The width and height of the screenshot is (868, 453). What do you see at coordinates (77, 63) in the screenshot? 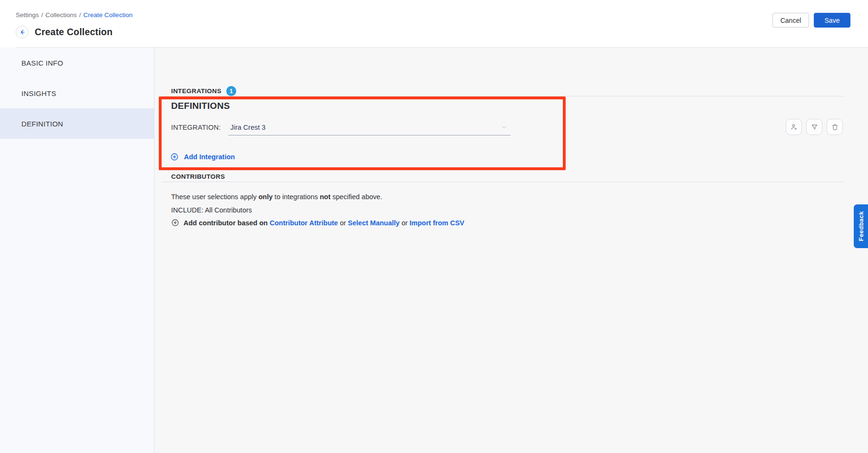
I see `sidebar-item-basic-info: BASIC INFO` at bounding box center [77, 63].